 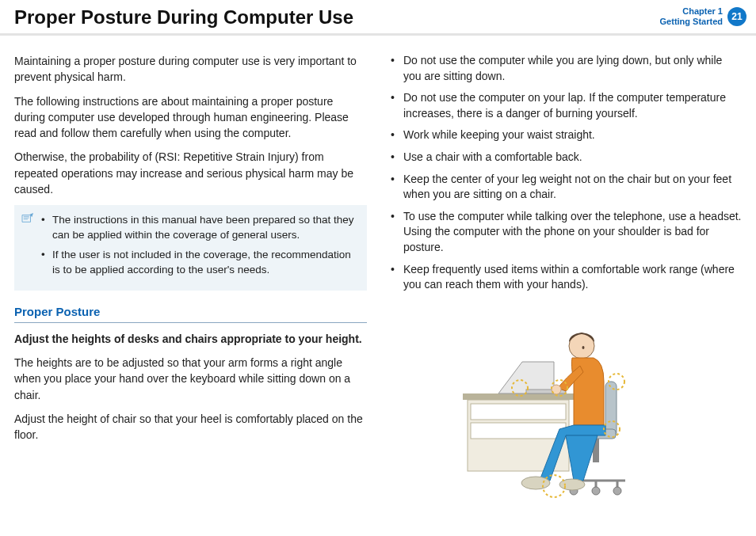 What do you see at coordinates (566, 135) in the screenshot?
I see `list-item: Work while keeping your waist straight.` at bounding box center [566, 135].